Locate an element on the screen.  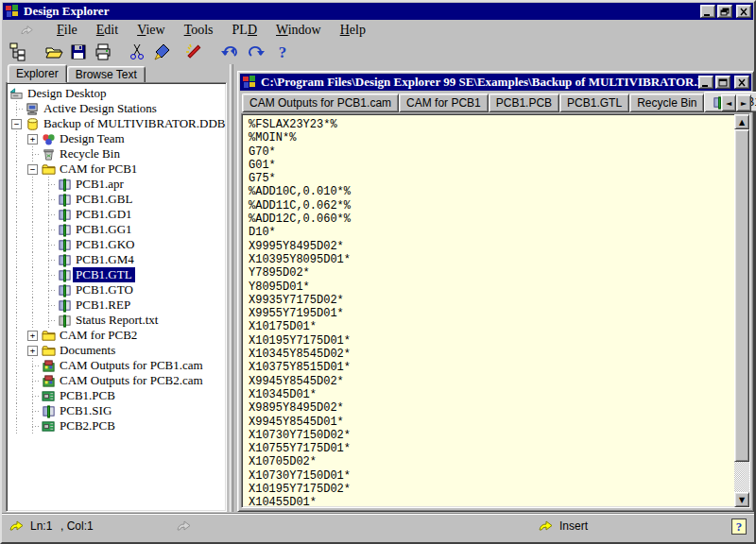
tree-item-cam-for-pcb2: +CAM for PCB2 is located at coordinates (117, 335).